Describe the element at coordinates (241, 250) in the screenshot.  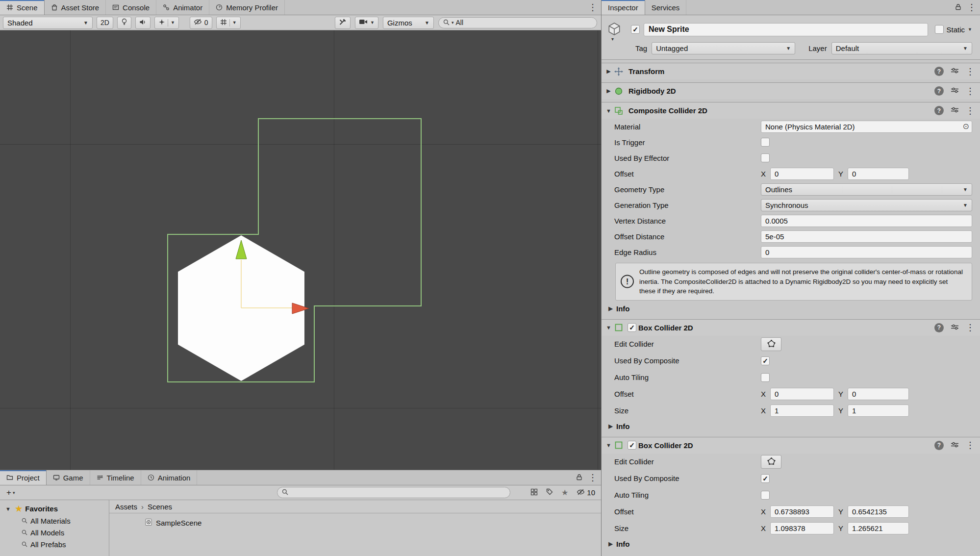
I see `y-axis-arrow-handle` at that location.